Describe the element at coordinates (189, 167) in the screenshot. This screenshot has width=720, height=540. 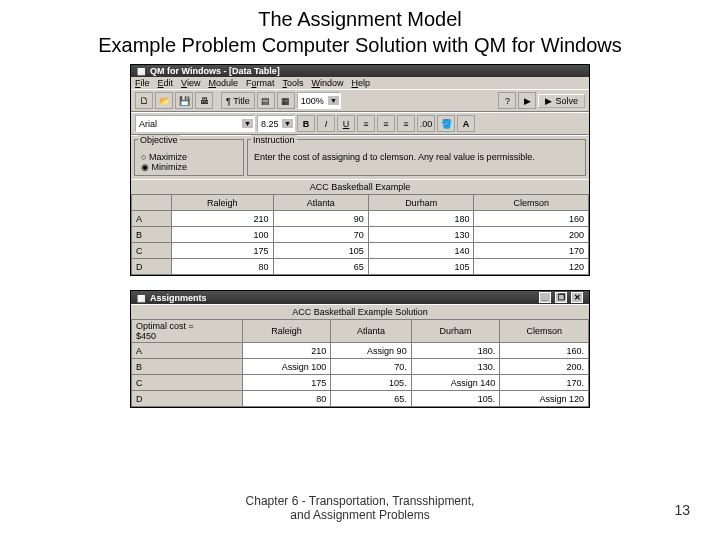
I see `radio-minimize: ◉ Minimize` at that location.